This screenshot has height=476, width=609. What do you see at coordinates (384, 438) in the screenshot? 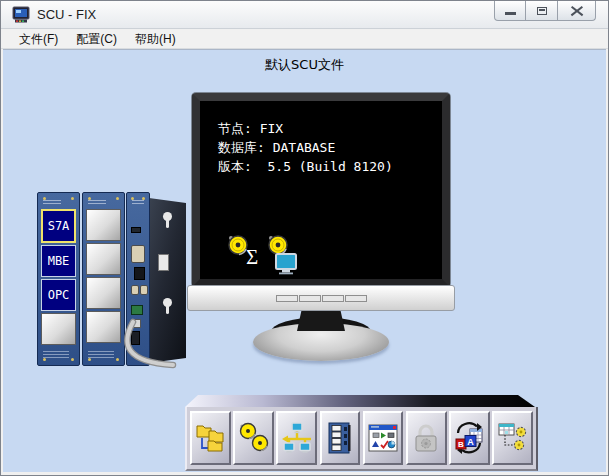
I see `toolbar-button-task` at bounding box center [384, 438].